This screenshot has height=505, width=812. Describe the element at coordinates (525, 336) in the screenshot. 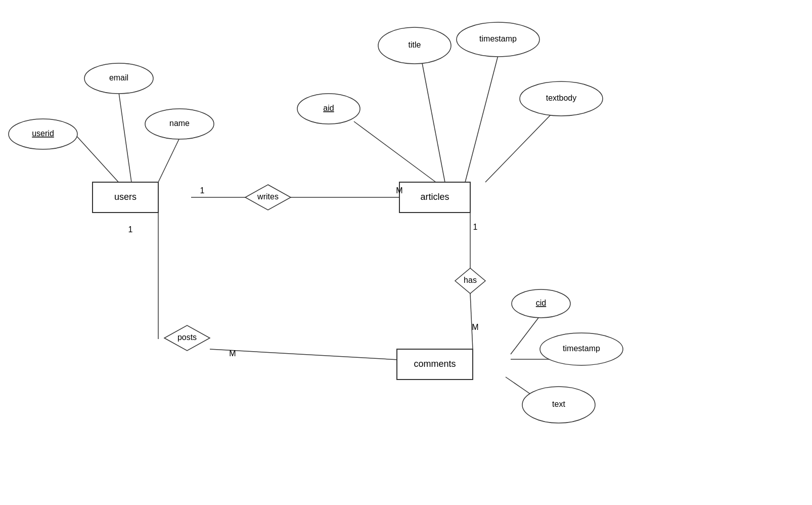

I see `line-cid` at that location.